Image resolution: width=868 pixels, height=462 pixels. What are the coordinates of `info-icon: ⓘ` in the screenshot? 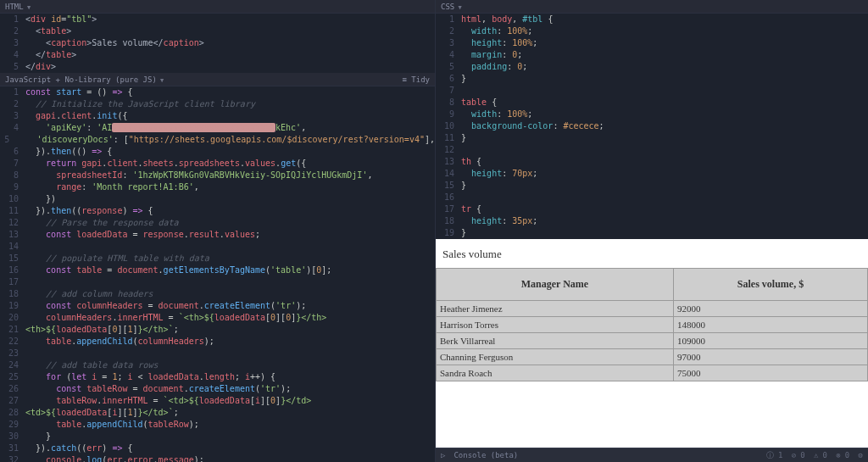 It's located at (770, 455).